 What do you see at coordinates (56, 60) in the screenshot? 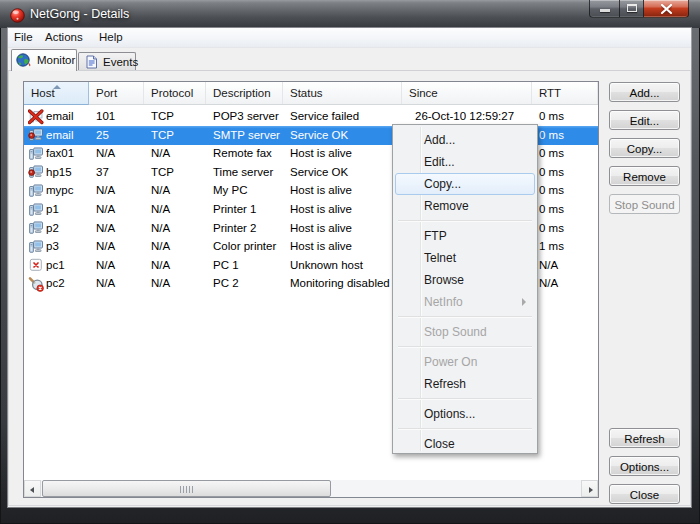
I see `tab-label: Monitor` at bounding box center [56, 60].